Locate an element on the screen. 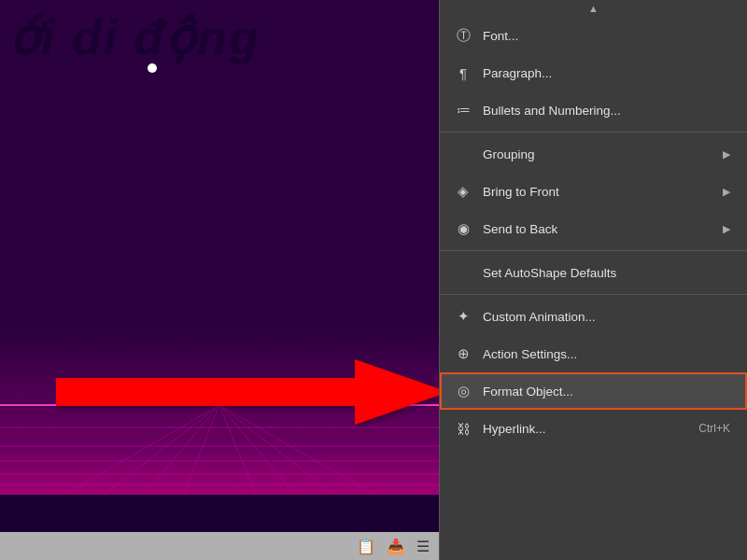 The width and height of the screenshot is (747, 560). action-settings-icon: ⊕ is located at coordinates (463, 354).